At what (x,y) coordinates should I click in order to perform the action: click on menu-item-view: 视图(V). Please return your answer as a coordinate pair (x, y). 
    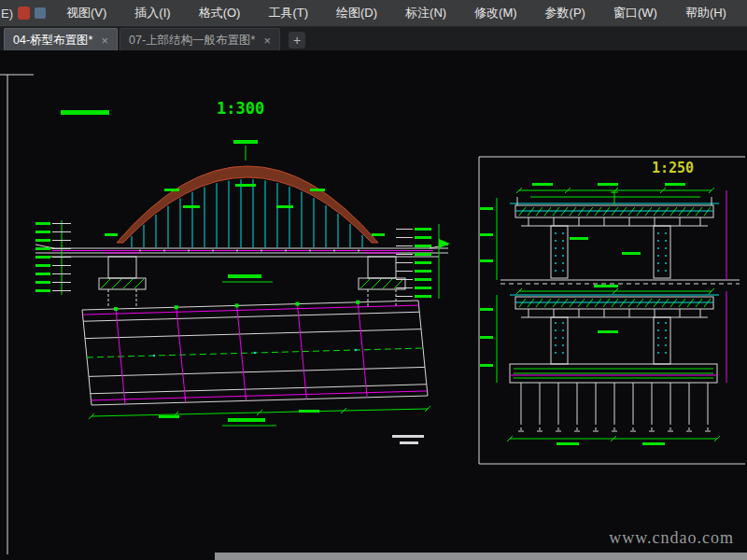
    Looking at the image, I should click on (86, 13).